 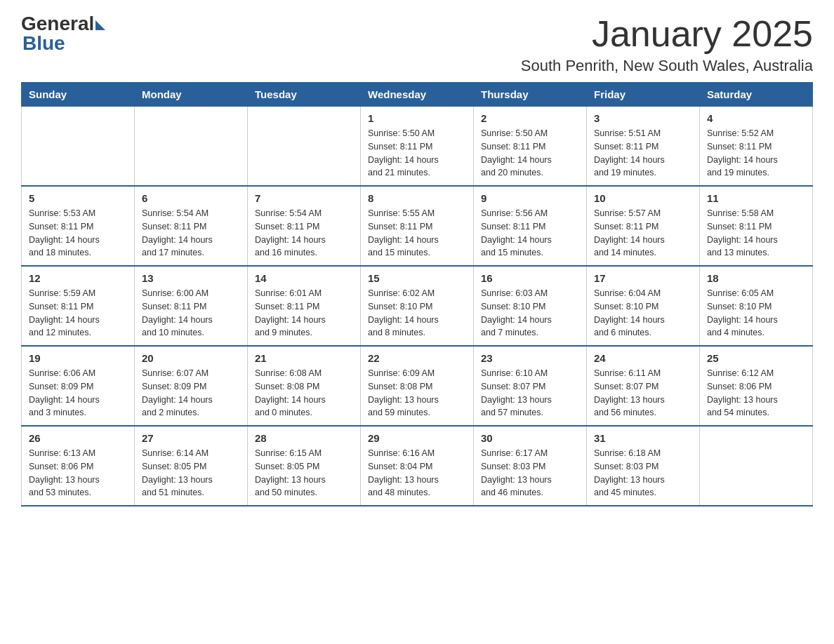 I want to click on day-info: Sunrise: 6:18 AMSunset: 8:03 PMDaylight:…, so click(x=643, y=473).